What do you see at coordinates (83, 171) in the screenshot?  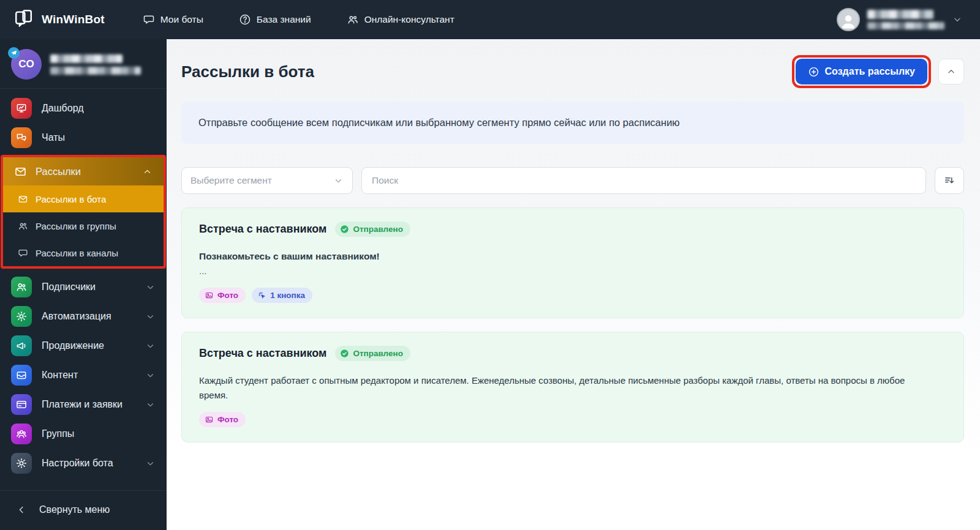 I see `sidebar-item-broadcasts: Рассылки` at bounding box center [83, 171].